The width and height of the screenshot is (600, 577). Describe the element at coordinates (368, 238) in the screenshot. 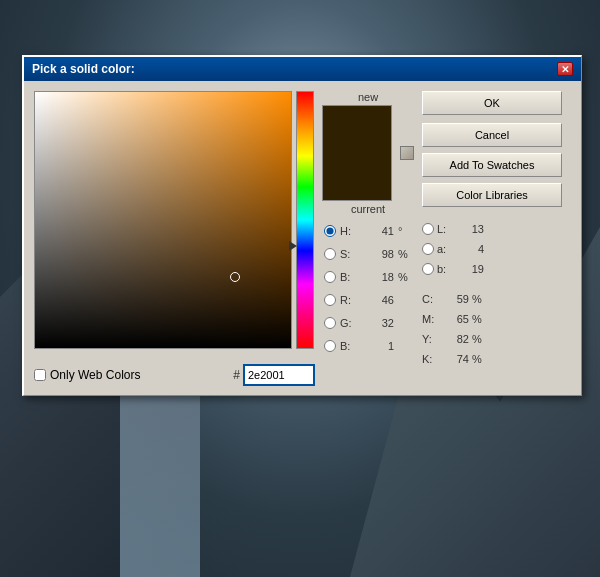

I see `center-area: new current H: 41 °` at that location.